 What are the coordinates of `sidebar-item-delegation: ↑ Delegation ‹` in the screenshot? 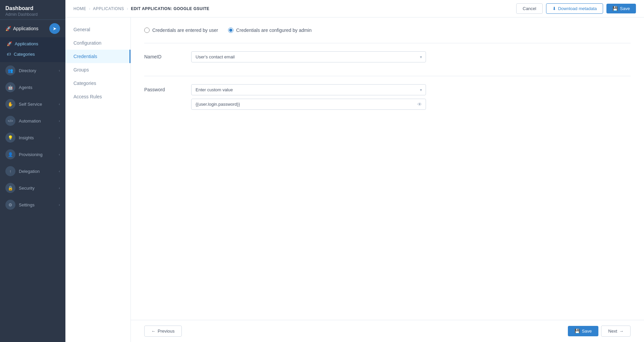 It's located at (33, 171).